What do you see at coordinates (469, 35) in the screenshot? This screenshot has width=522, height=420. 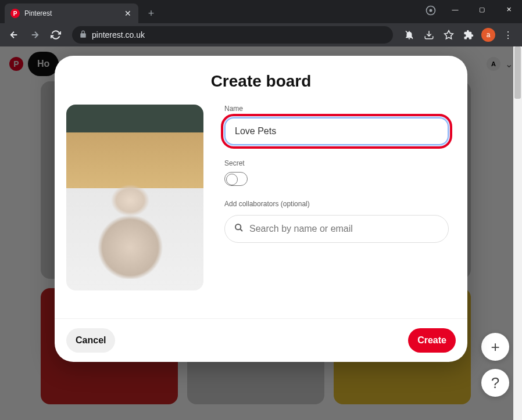 I see `extensions-icon` at bounding box center [469, 35].